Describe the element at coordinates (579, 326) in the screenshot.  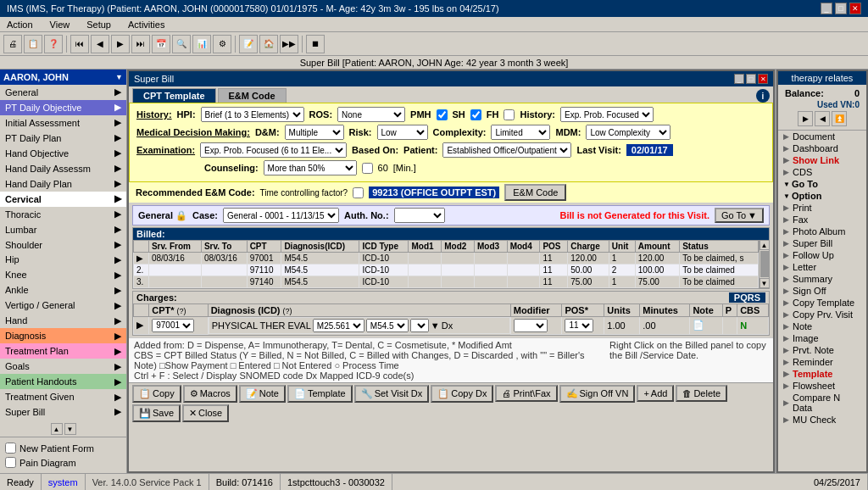
I see `cr1-pos-select: 11` at that location.